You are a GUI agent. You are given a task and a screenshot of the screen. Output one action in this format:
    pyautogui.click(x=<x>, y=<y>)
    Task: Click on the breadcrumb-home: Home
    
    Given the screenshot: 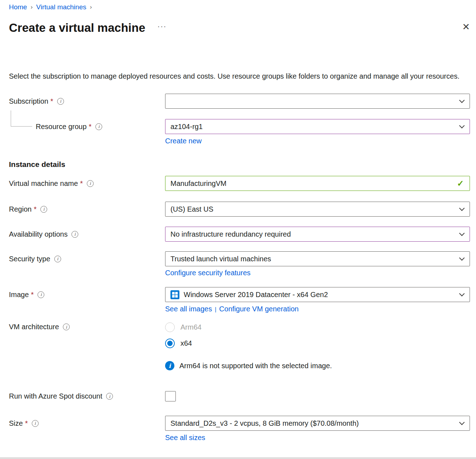 What is the action you would take?
    pyautogui.click(x=18, y=7)
    